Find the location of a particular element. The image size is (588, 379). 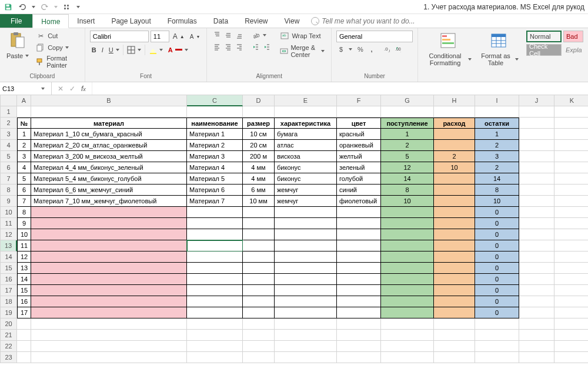

row-header: 20 is located at coordinates (9, 324).